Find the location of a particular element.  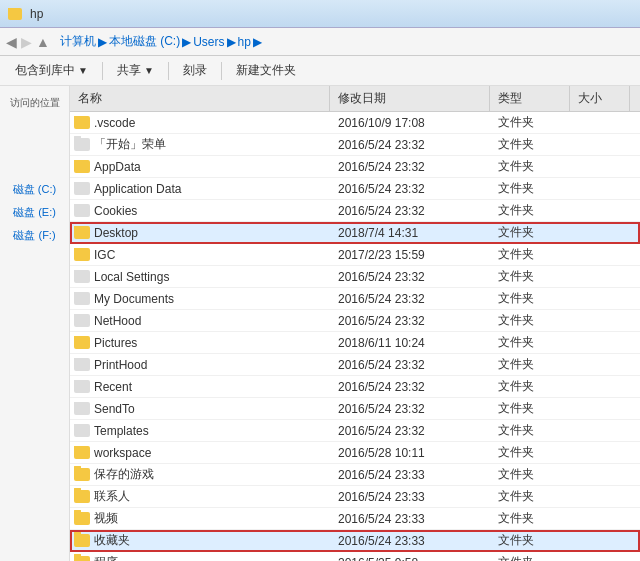

up-button: ▲ is located at coordinates (43, 42).